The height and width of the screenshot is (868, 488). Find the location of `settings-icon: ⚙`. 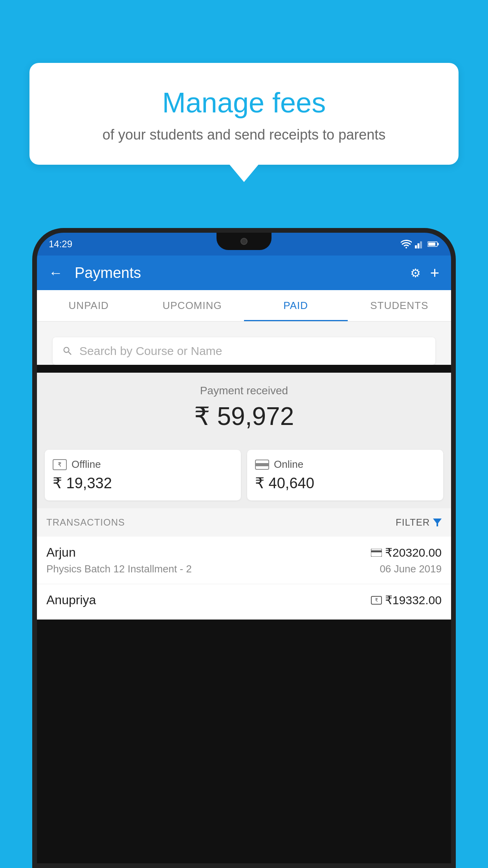

settings-icon: ⚙ is located at coordinates (416, 273).